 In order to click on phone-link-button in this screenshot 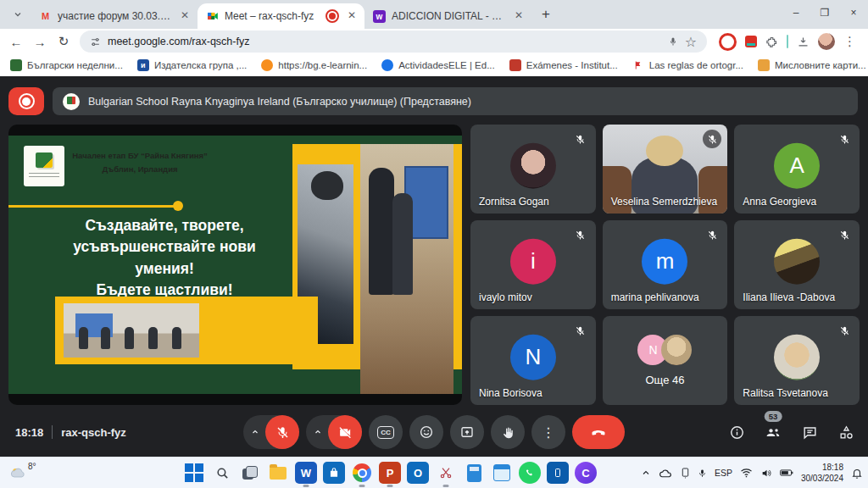, I will do `click(558, 473)`.